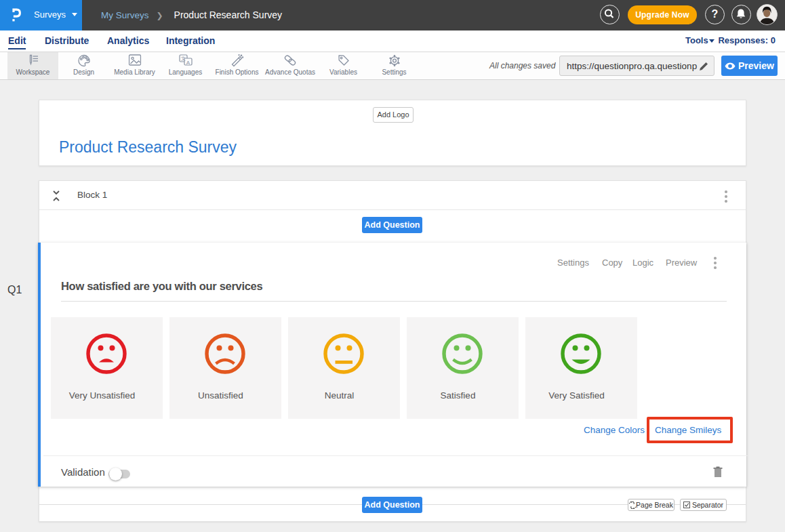 The width and height of the screenshot is (785, 532). What do you see at coordinates (183, 58) in the screenshot?
I see `svg-text: 文` at bounding box center [183, 58].